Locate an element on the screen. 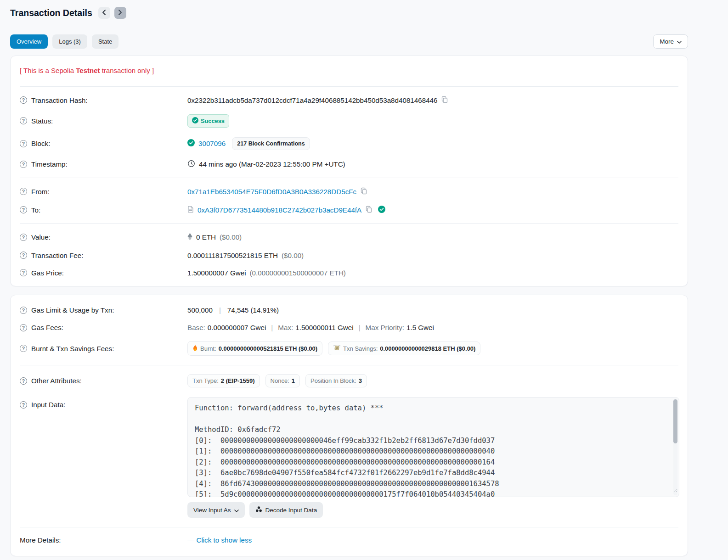 Image resolution: width=728 pixels, height=560 pixels. chevron-left-icon is located at coordinates (104, 13).